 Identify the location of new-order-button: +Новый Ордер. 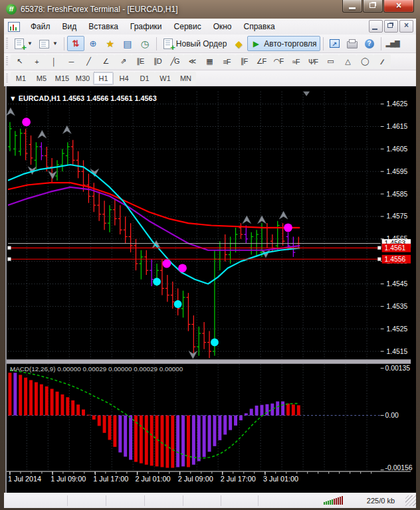
(195, 44).